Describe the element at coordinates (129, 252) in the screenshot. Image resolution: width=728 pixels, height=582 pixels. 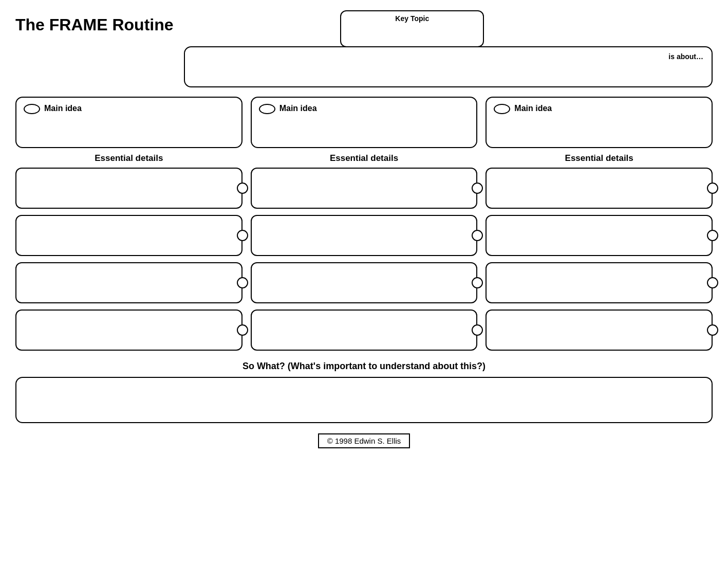
I see `details-column-1: Essential details` at that location.